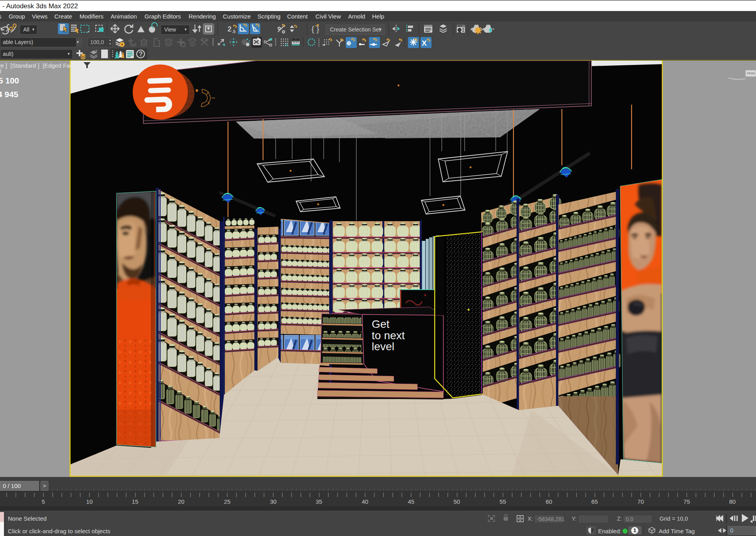  What do you see at coordinates (228, 501) in the screenshot?
I see `svg-text: 25` at bounding box center [228, 501].